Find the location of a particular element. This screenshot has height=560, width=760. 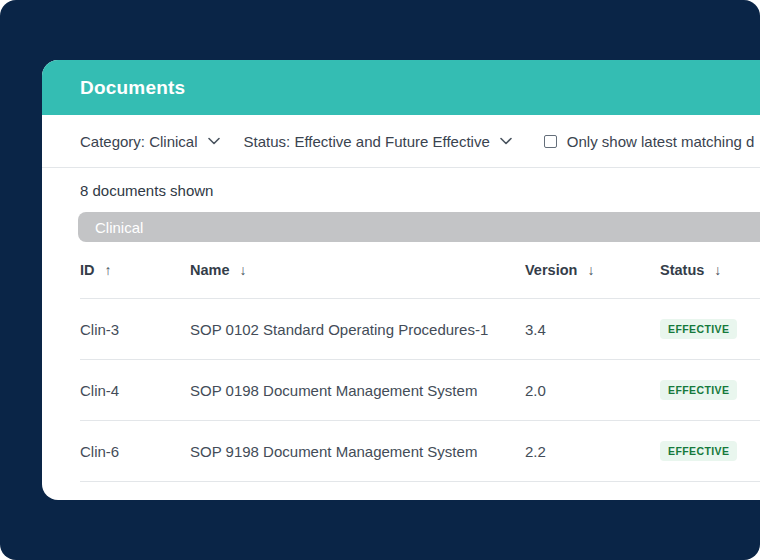

cell-name: SOP 0198 Document Management System is located at coordinates (358, 390).